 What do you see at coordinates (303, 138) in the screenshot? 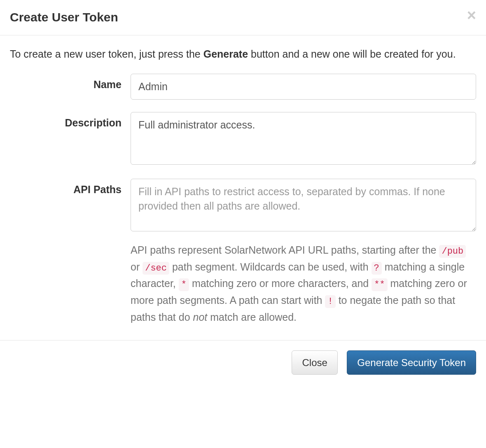
I see `description-textarea: Full administrator access.` at bounding box center [303, 138].